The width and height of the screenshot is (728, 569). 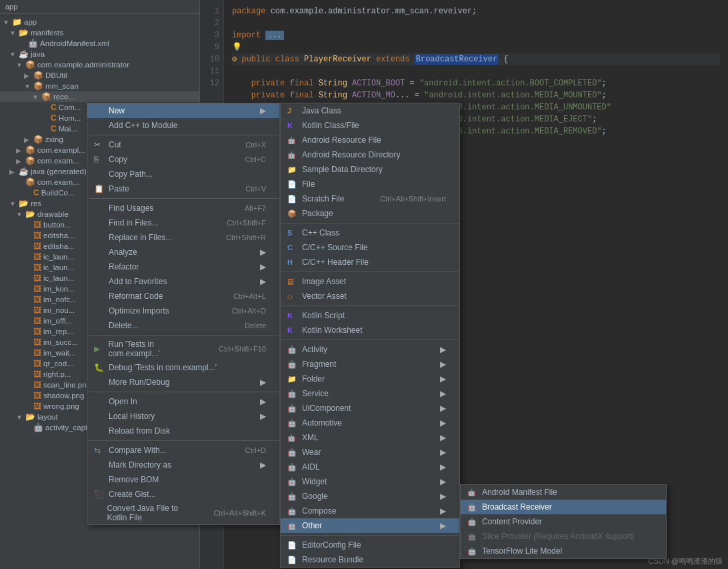 What do you see at coordinates (443, 364) in the screenshot?
I see `fragment-arrow: ▶` at bounding box center [443, 364].